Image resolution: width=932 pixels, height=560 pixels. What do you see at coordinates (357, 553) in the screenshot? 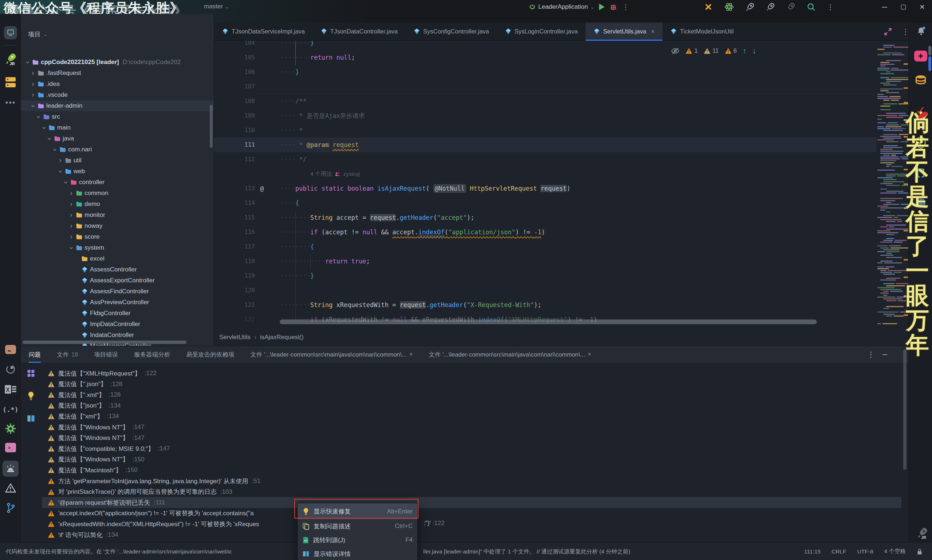
I see `context-menu-item: 显示错误详情` at bounding box center [357, 553].